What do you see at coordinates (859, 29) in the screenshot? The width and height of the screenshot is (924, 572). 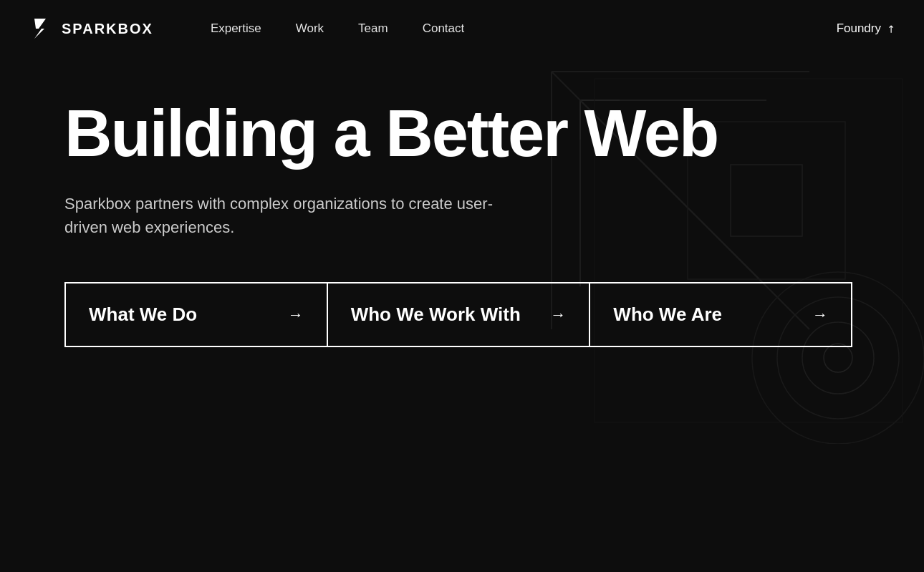 I see `foundry-label: Foundry` at bounding box center [859, 29].